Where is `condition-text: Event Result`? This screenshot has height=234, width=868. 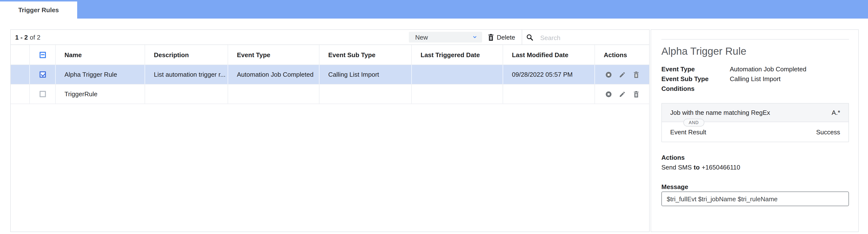
condition-text: Event Result is located at coordinates (688, 132).